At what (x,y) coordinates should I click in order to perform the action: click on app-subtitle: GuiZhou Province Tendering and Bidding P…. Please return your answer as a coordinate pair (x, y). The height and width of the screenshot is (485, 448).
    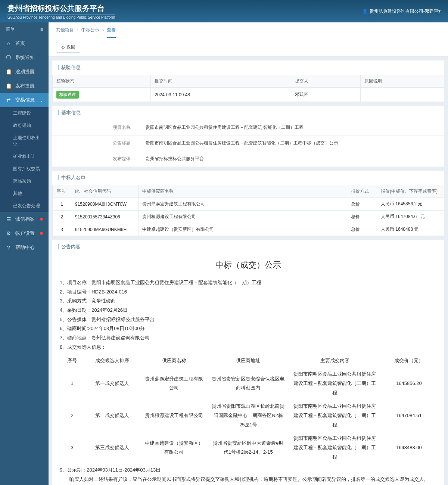
    Looking at the image, I should click on (61, 17).